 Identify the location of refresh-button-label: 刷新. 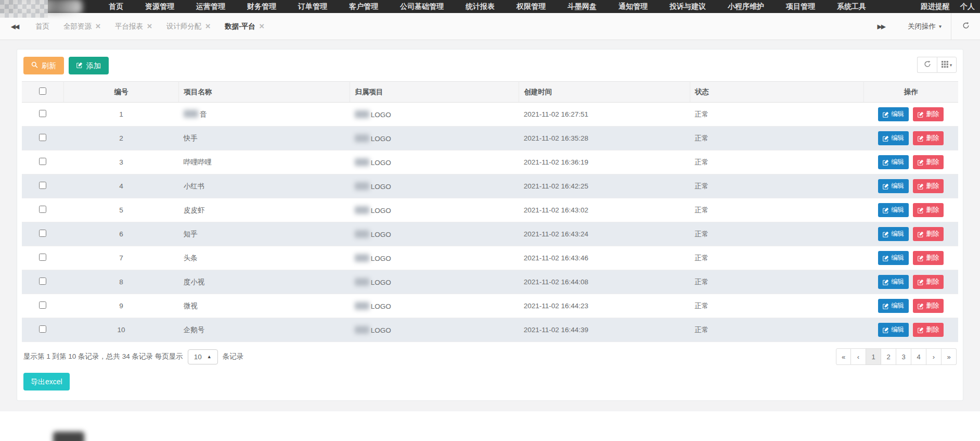
(49, 66).